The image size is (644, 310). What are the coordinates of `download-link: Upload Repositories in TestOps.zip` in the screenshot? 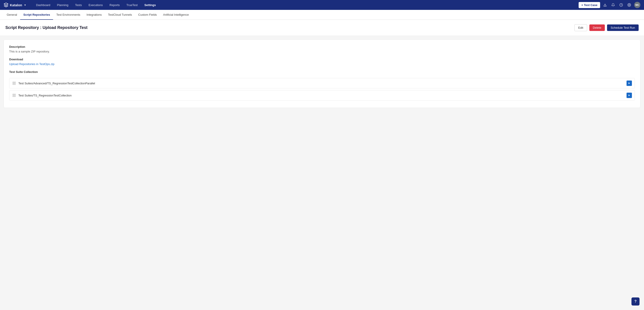 It's located at (322, 64).